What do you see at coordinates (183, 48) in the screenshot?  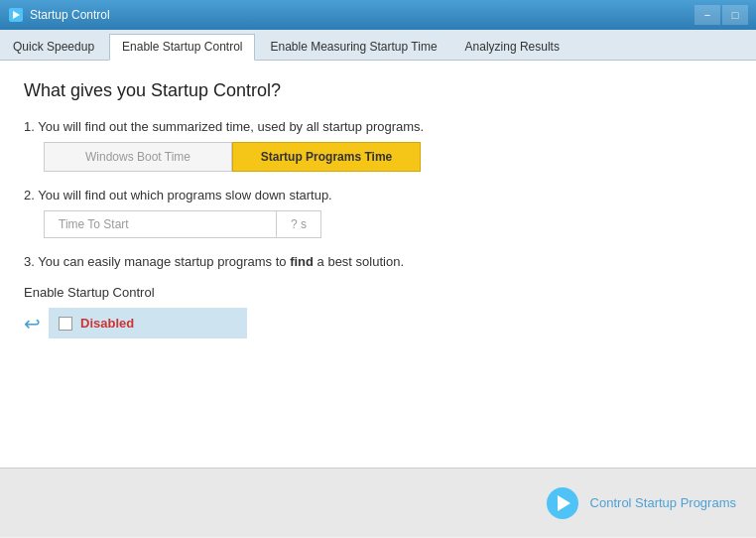 I see `tab-enable-startup-control: Enable Startup Control` at bounding box center [183, 48].